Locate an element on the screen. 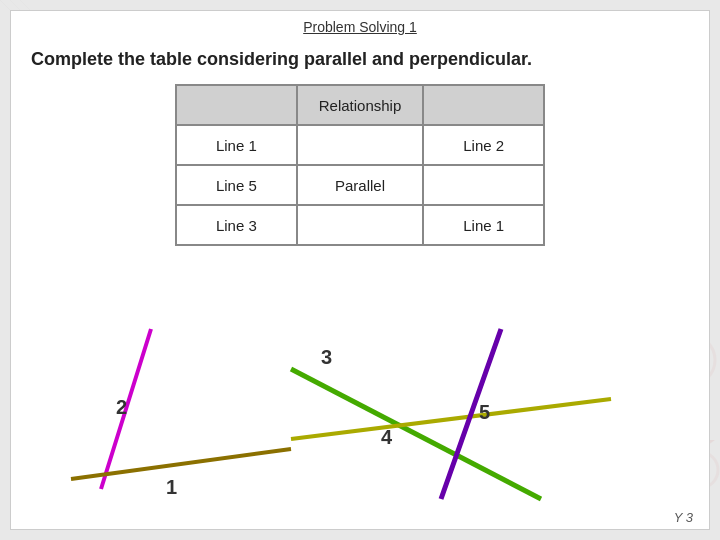 The width and height of the screenshot is (720, 540). row3-col3: Line 1 is located at coordinates (484, 225).